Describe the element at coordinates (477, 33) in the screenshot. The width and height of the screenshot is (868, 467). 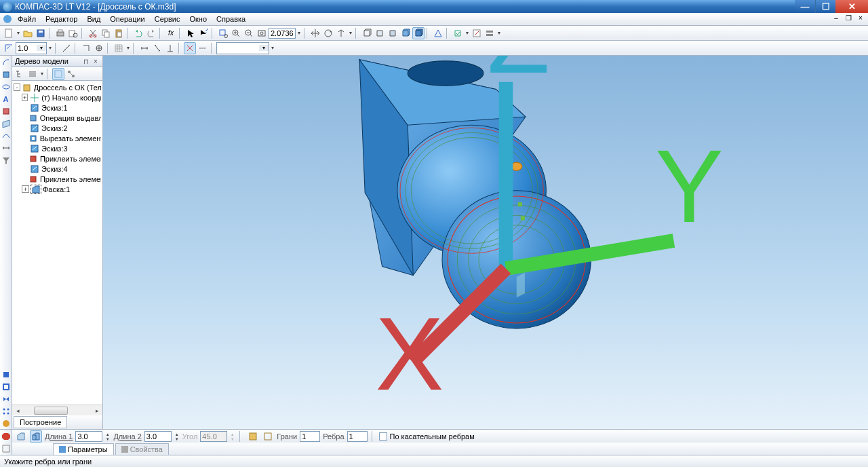
I see `sketch-mode-button` at that location.